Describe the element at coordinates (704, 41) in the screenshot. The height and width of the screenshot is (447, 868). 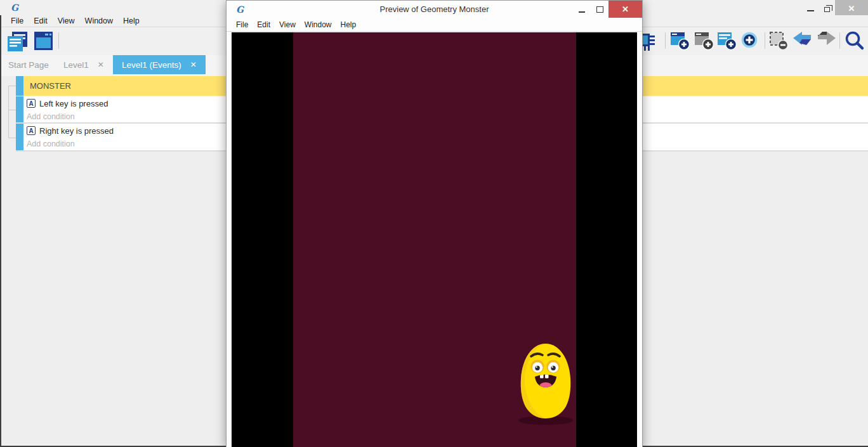
I see `add-subevent-button` at that location.